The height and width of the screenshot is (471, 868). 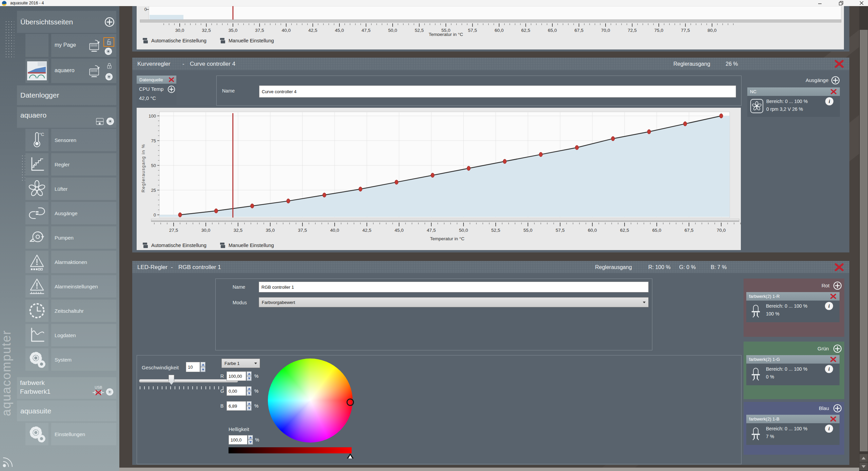 What do you see at coordinates (864, 241) in the screenshot?
I see `vertical-scrollbar-thumb` at bounding box center [864, 241].